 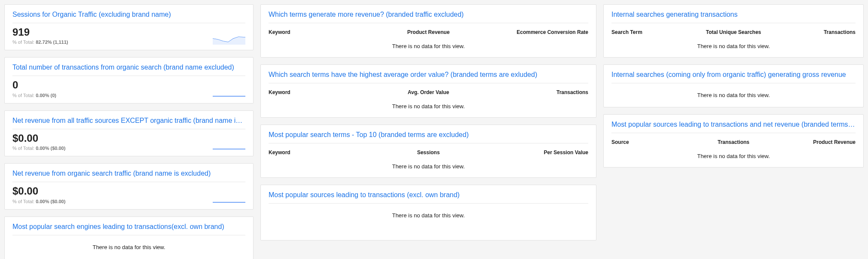 What do you see at coordinates (428, 17) in the screenshot?
I see `card-title: Which terms generate more revenue? (bran…` at bounding box center [428, 17].